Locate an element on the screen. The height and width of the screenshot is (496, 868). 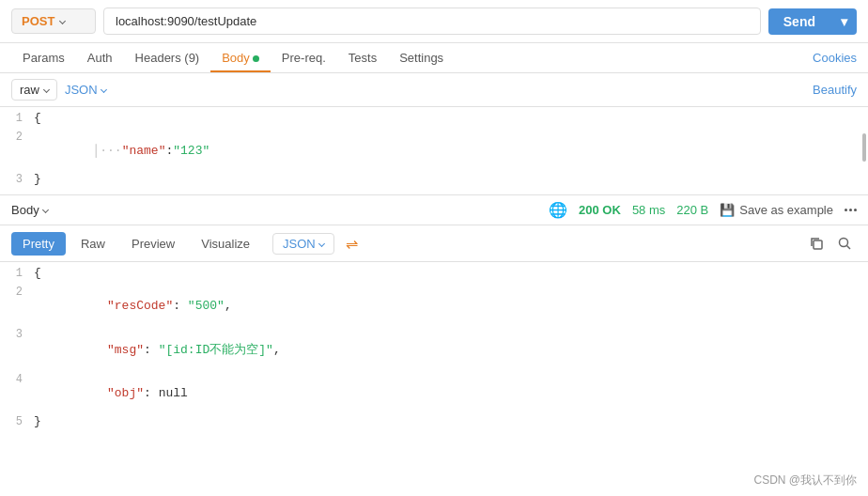
search-response-button is located at coordinates (845, 243).